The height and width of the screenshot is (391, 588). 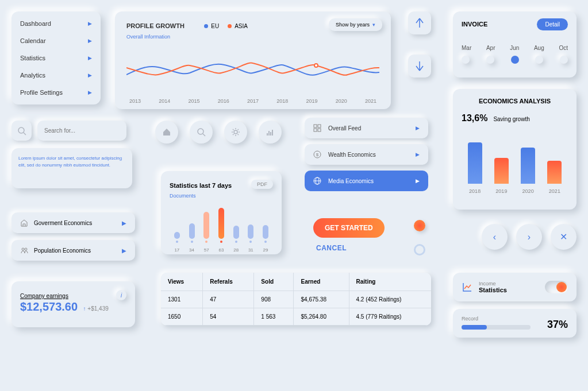 What do you see at coordinates (82, 131) in the screenshot?
I see `search-input` at bounding box center [82, 131].